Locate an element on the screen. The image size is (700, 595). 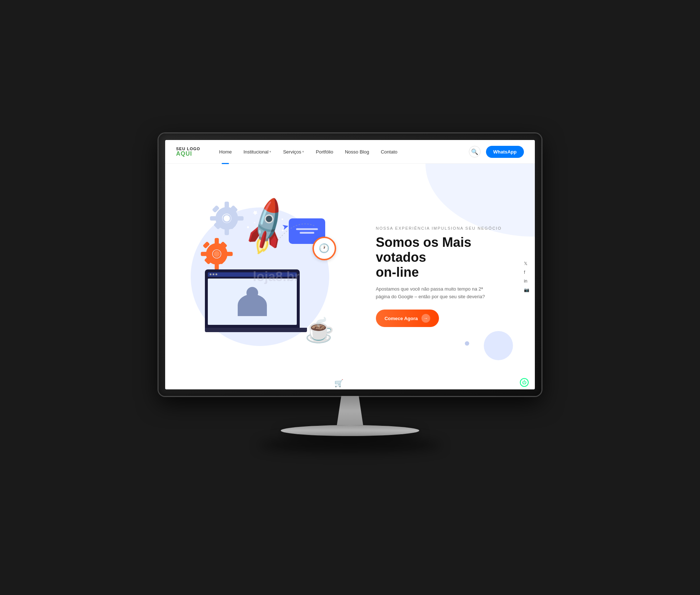
nav-servicos: Serviços ▾ is located at coordinates (293, 152).